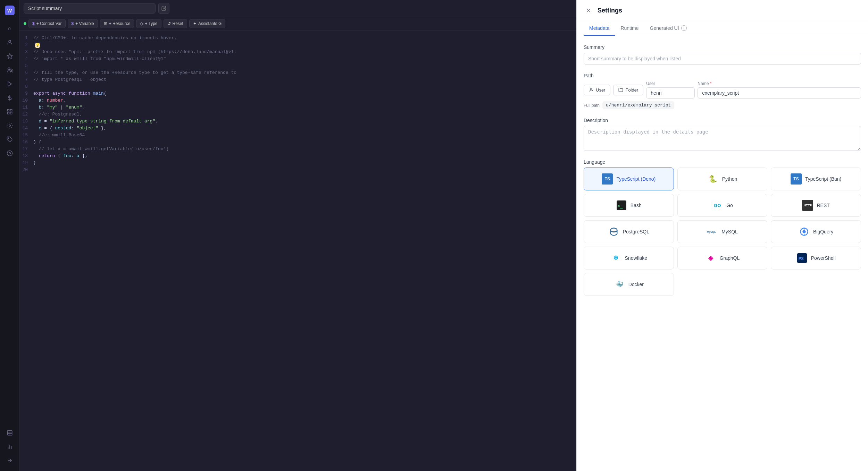  I want to click on user-value-input, so click(670, 93).